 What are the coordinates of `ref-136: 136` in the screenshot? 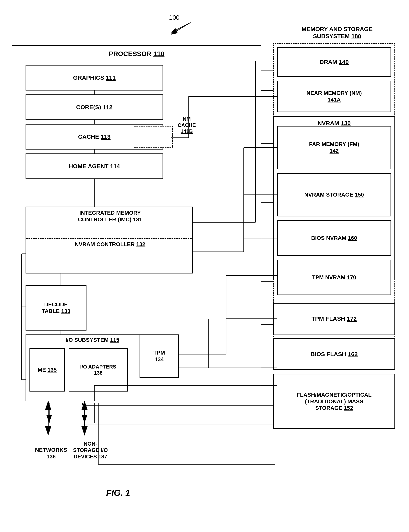 It's located at (51, 456).